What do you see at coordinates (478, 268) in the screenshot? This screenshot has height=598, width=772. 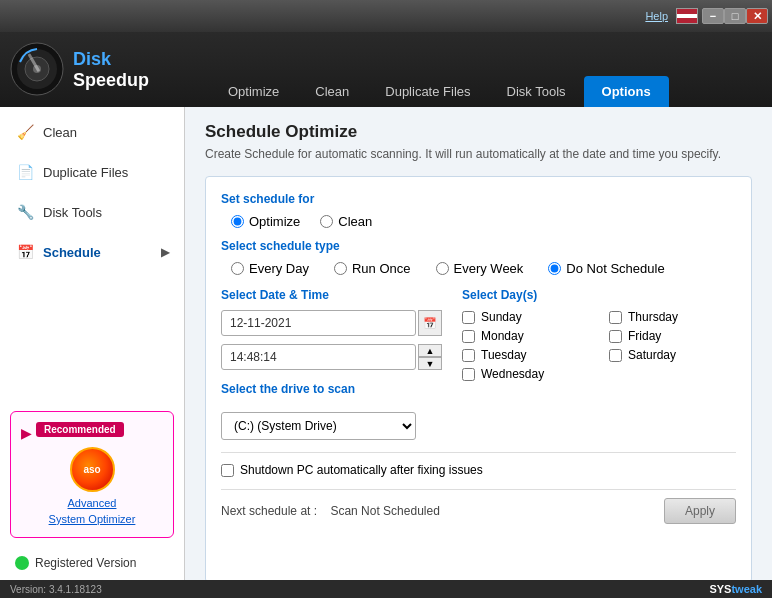 I see `schedule-type-row: Every Day Run Once Every Week Do Not Sch…` at bounding box center [478, 268].